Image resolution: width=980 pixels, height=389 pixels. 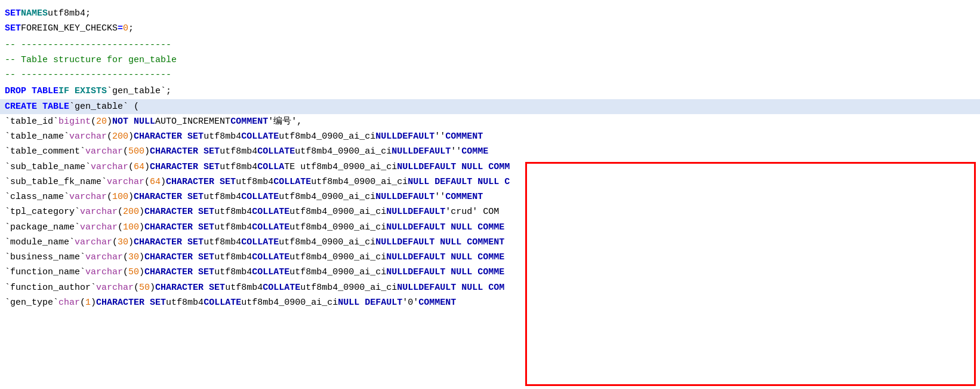 I want to click on token-identifier: char, so click(x=69, y=302).